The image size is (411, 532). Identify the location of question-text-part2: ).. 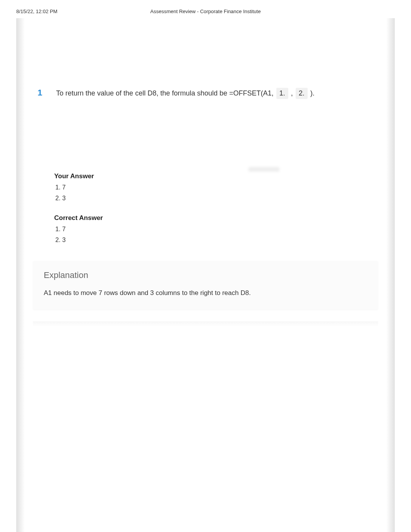
(312, 93).